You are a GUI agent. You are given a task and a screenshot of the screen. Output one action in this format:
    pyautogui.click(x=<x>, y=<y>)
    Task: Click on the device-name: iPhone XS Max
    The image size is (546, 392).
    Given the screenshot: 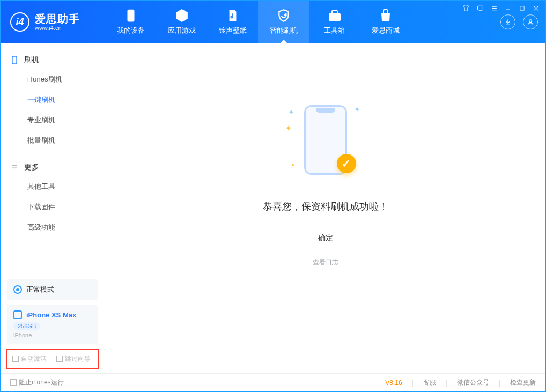 What is the action you would take?
    pyautogui.click(x=51, y=315)
    